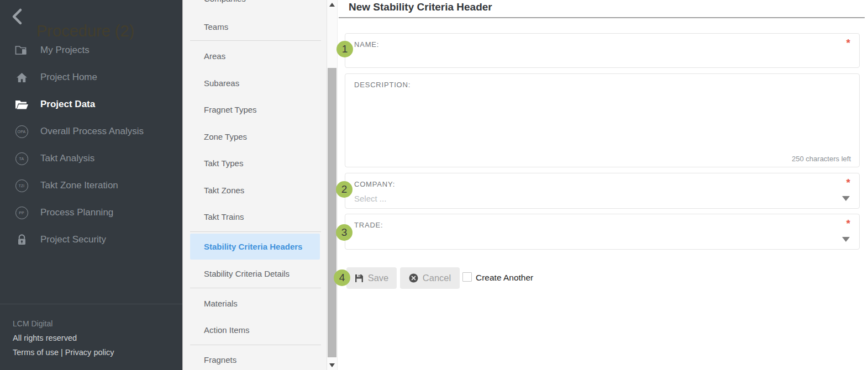 The height and width of the screenshot is (370, 868). I want to click on footer-brand: LCM Digital, so click(33, 324).